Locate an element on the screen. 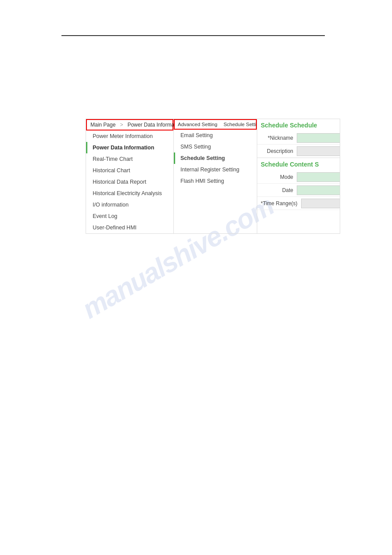  nav-item-flash-hmi-setting: Flash HMI Setting is located at coordinates (215, 181).